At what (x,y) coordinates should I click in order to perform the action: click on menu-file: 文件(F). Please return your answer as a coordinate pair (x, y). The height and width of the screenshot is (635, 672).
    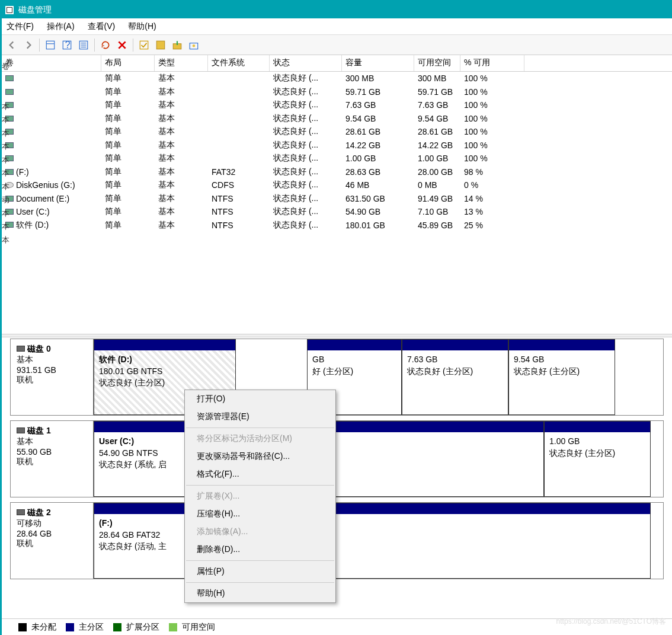
    Looking at the image, I should click on (20, 27).